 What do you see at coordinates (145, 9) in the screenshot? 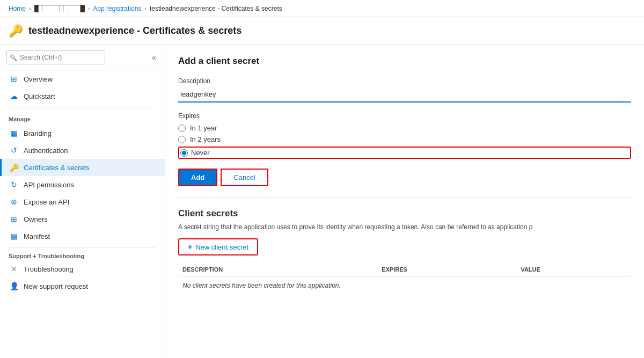
I see `breadcrumb-sep-3: ›` at bounding box center [145, 9].